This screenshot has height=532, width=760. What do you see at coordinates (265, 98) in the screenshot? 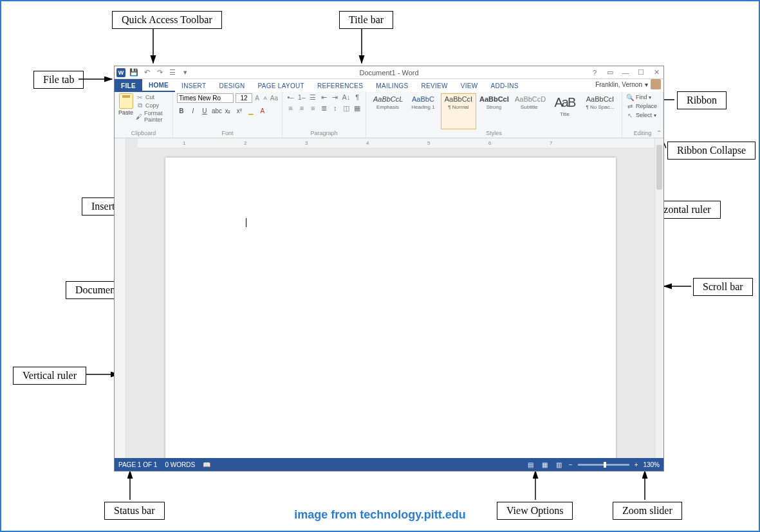
I see `shrink-font-icon: A` at bounding box center [265, 98].